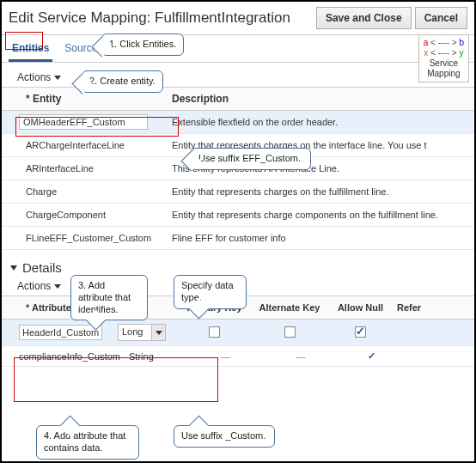  Describe the element at coordinates (238, 356) in the screenshot. I see `attr-row: complianceInfo_Custom String — — ✓` at that location.